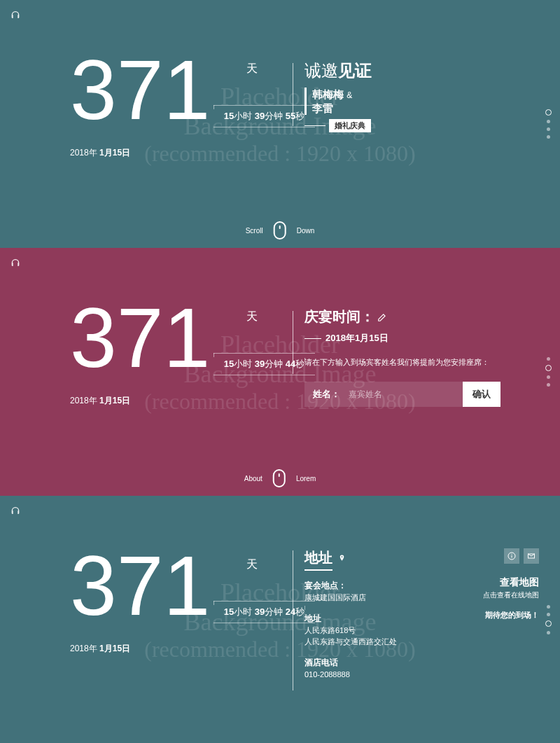 The height and width of the screenshot is (743, 560). What do you see at coordinates (511, 584) in the screenshot?
I see `map-block: 查看地图 点击查看在线地图 期待您的到场！` at bounding box center [511, 584].